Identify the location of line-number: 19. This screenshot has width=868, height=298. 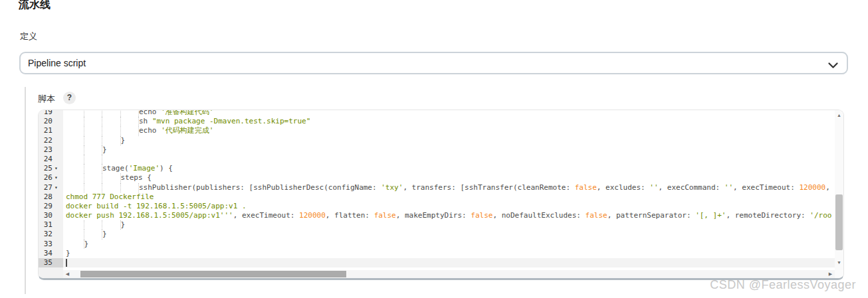
(47, 113).